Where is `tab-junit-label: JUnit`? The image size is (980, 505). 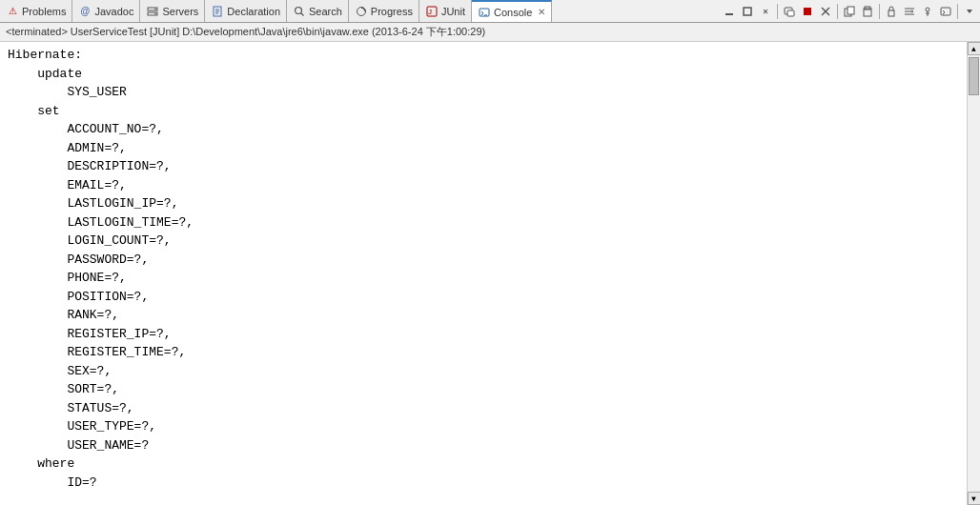
tab-junit-label: JUnit is located at coordinates (454, 11).